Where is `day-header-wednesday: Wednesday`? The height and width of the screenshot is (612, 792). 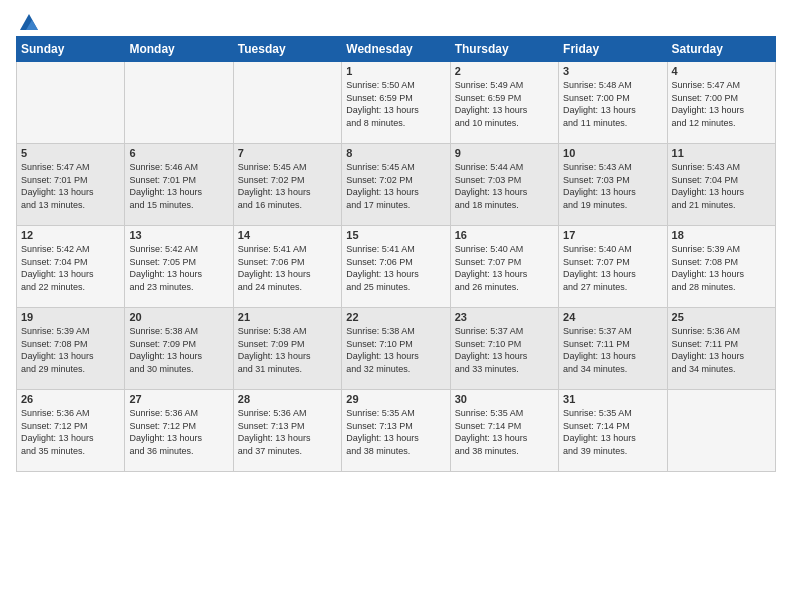
day-header-wednesday: Wednesday is located at coordinates (396, 50).